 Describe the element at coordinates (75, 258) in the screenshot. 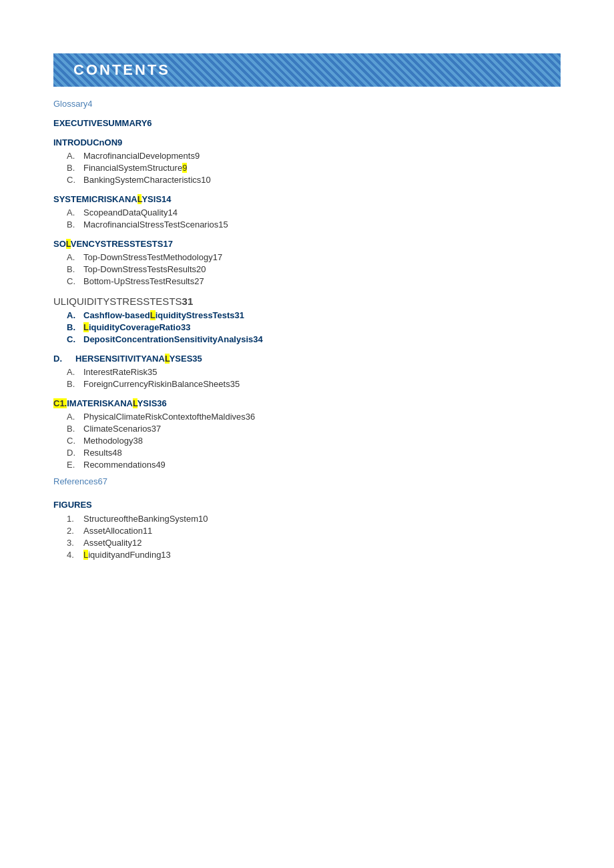

I see `solvency-sub-a-letter: A.` at that location.